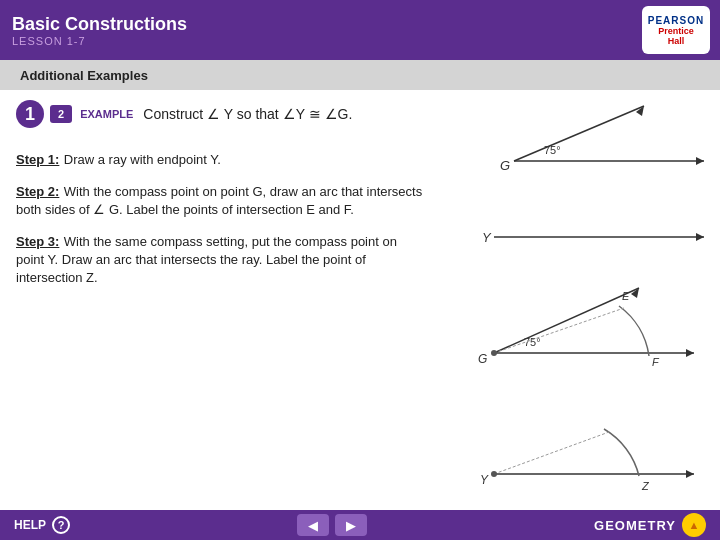 The height and width of the screenshot is (540, 720). I want to click on help-icon: ?, so click(61, 525).